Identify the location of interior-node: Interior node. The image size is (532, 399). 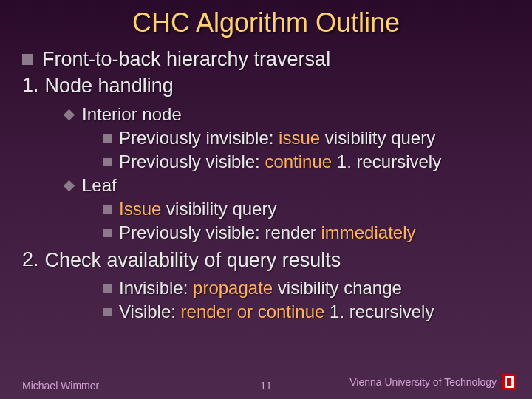
(287, 115).